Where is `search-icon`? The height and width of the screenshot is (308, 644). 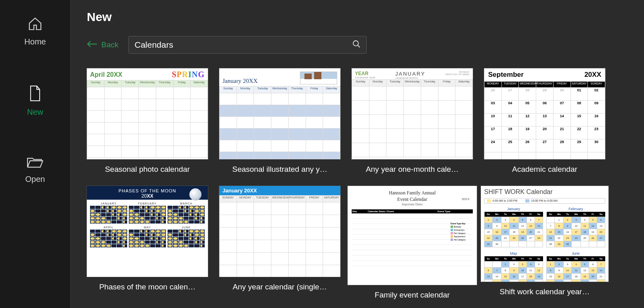 search-icon is located at coordinates (357, 45).